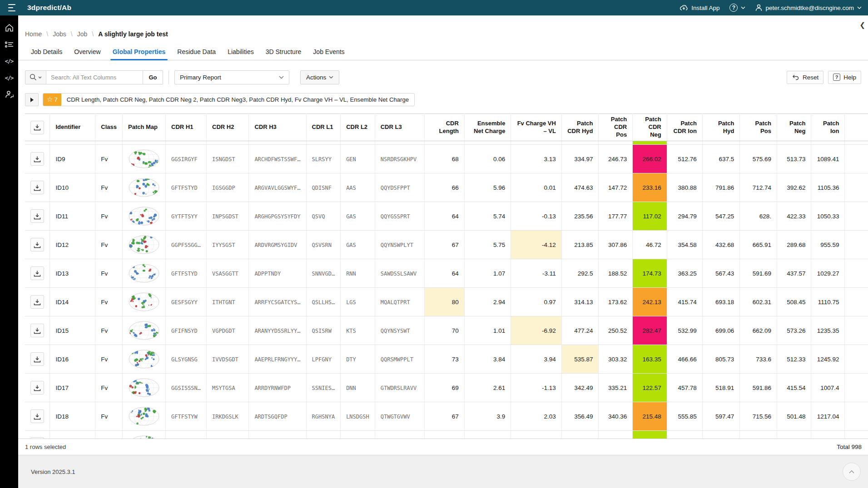 Image resolution: width=868 pixels, height=488 pixels. I want to click on sidebar-item-user-admin, so click(9, 94).